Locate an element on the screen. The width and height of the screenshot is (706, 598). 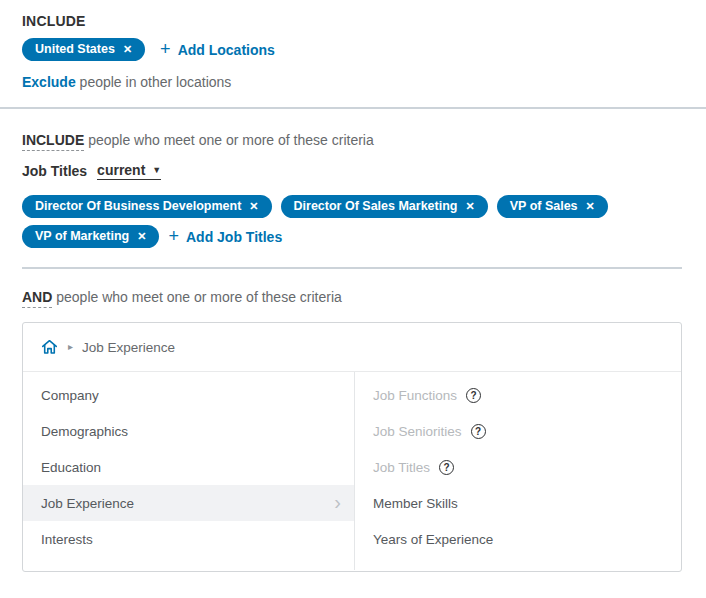
job-titles-field-line: Job Titles current ▼ is located at coordinates (352, 171).